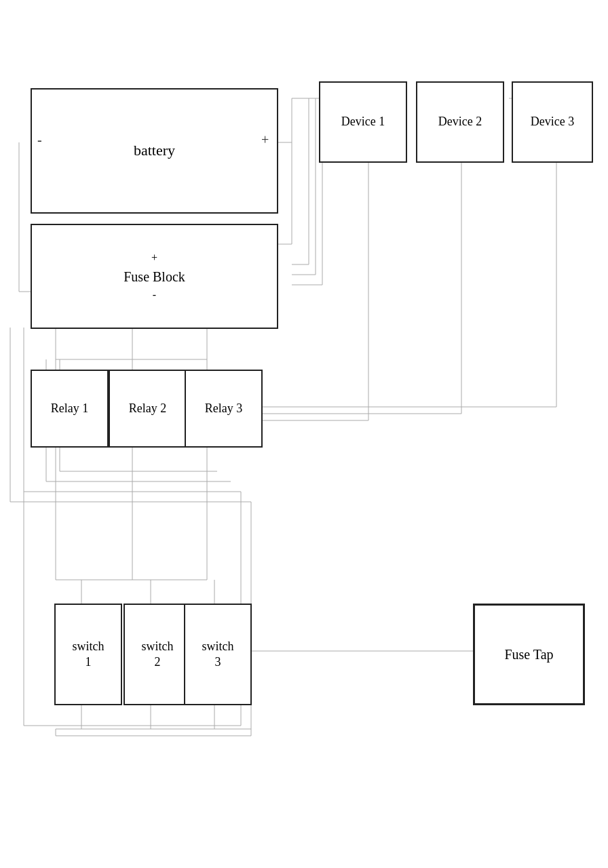 This screenshot has height=868, width=608. I want to click on battery-box: battery, so click(155, 151).